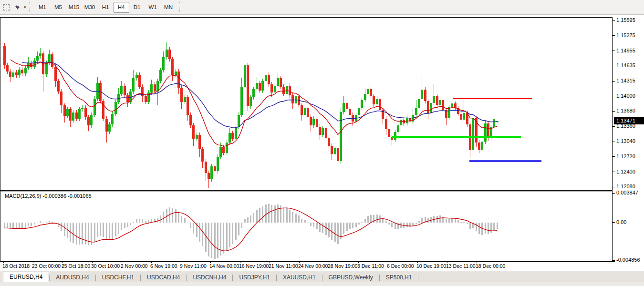 Image resolution: width=644 pixels, height=286 pixels. I want to click on timeframe-button-h1: H1, so click(106, 8).